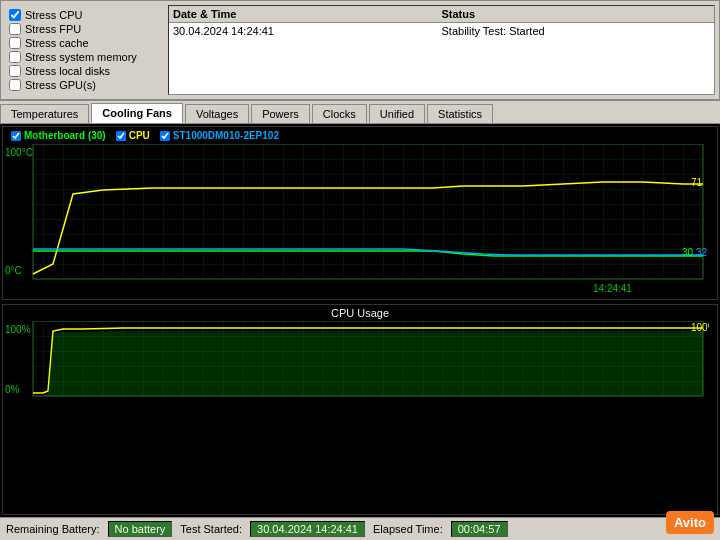  Describe the element at coordinates (688, 252) in the screenshot. I see `svg-text: 30` at that location.